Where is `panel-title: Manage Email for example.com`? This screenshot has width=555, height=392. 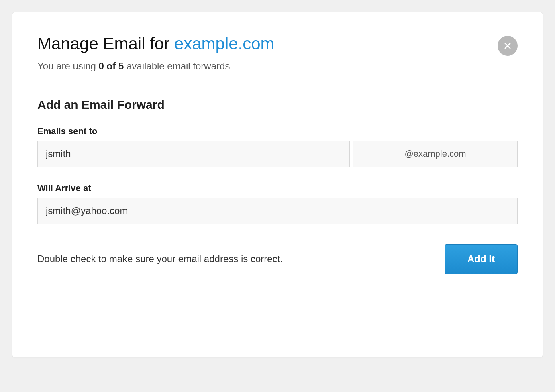 panel-title: Manage Email for example.com is located at coordinates (278, 44).